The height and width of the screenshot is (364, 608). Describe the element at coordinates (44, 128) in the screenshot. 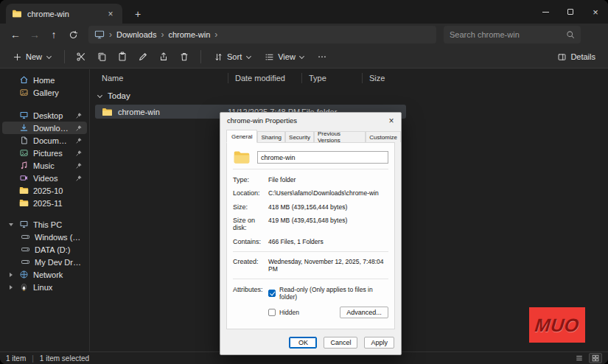

I see `sidebar-item-downloads: Downloads` at that location.